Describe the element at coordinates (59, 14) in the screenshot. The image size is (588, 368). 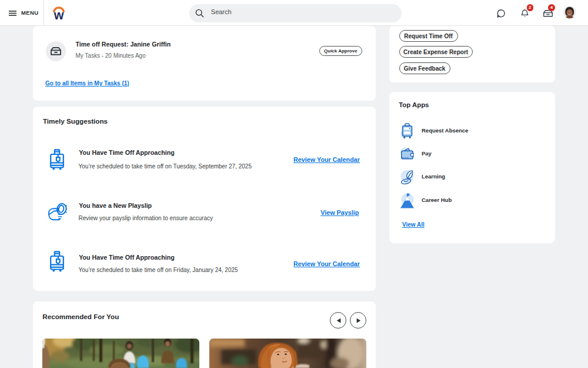
I see `svg-text: w` at that location.